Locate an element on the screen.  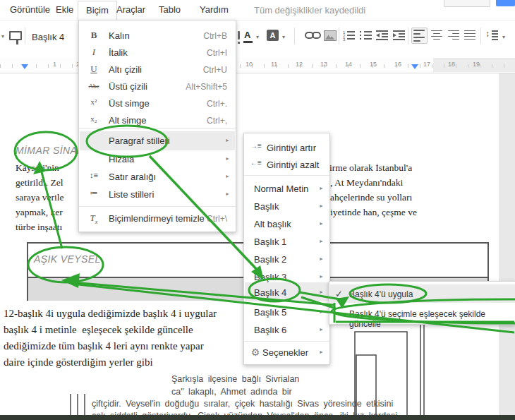
bold-icon: B is located at coordinates (94, 35).